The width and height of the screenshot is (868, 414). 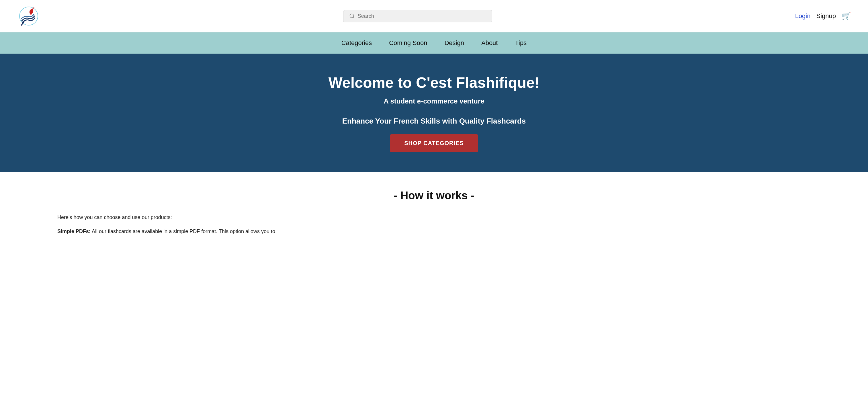 What do you see at coordinates (352, 16) in the screenshot?
I see `search-icon` at bounding box center [352, 16].